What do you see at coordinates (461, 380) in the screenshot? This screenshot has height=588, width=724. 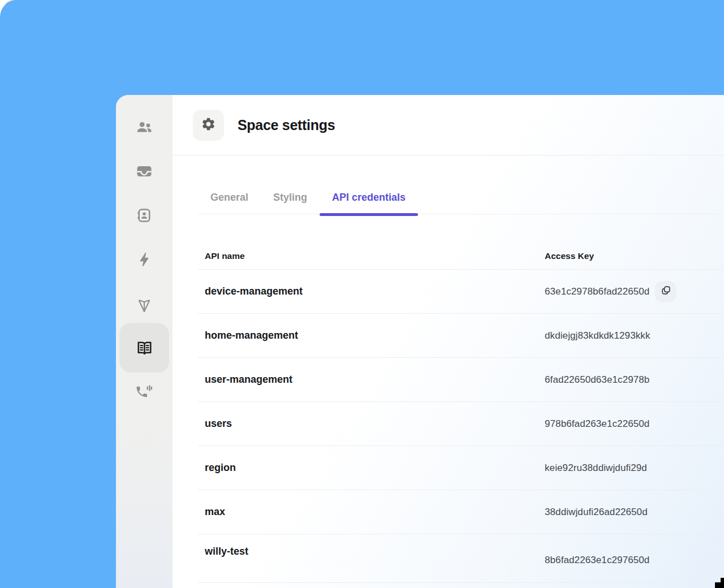 I see `table-row: user-management 6fad22650d63e1c2978b` at bounding box center [461, 380].